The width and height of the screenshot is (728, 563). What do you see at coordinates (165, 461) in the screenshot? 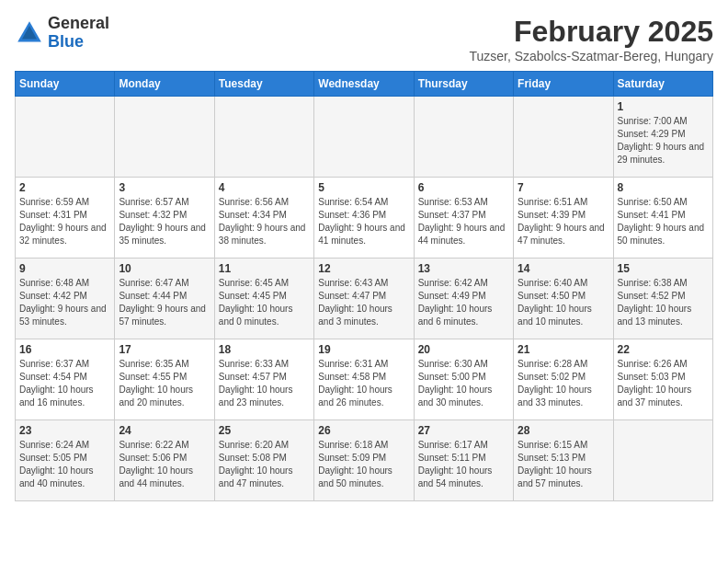
I see `calendar-cell: 24Sunrise: 6:22 AM Sunset: 5:06 PM Dayli…` at bounding box center [165, 461].